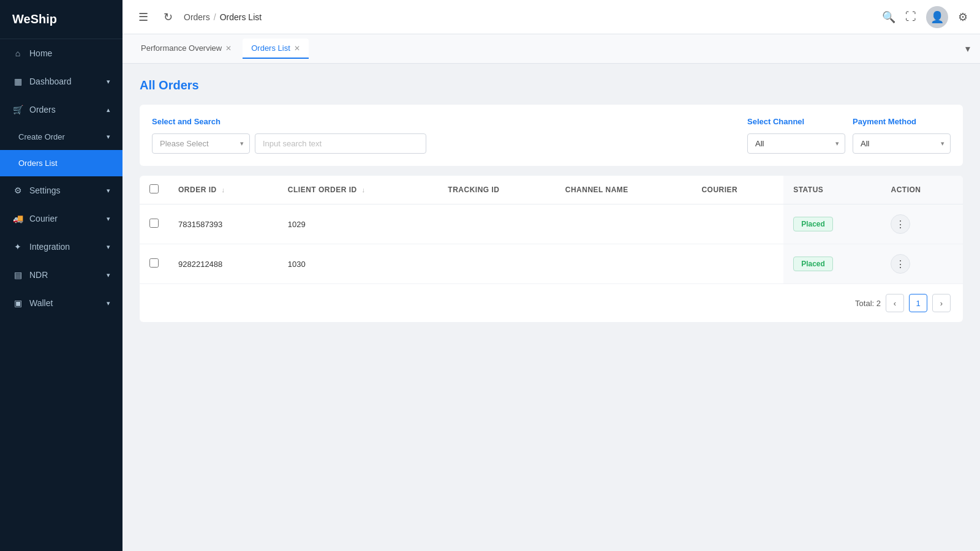 The image size is (980, 551). What do you see at coordinates (624, 190) in the screenshot?
I see `col-channel-name: CHANNEL NAME` at bounding box center [624, 190].